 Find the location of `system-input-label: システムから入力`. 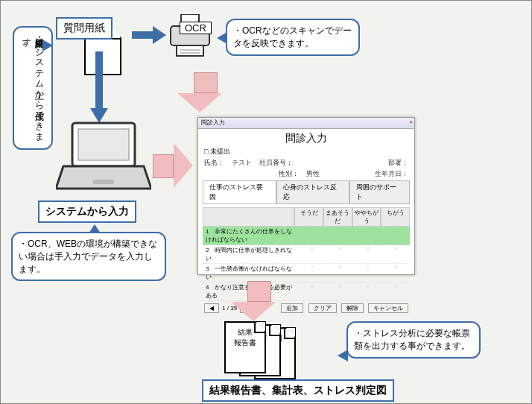

system-input-label: システムから入力 is located at coordinates (87, 211).